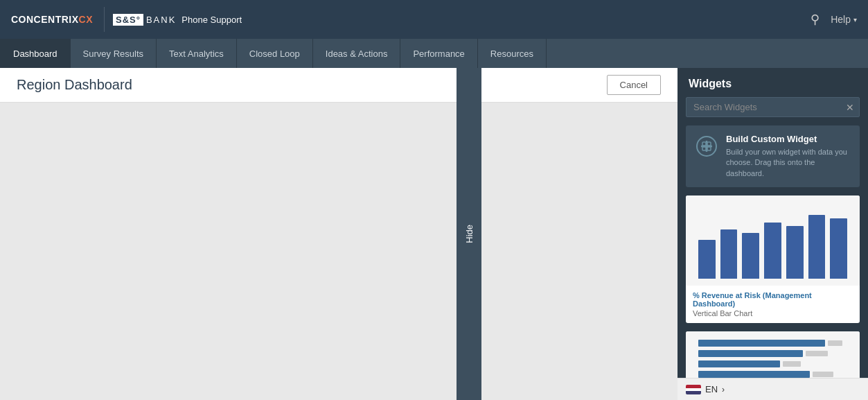  Describe the element at coordinates (773, 299) in the screenshot. I see `widget-card-title-revenue: % Revenue at Risk (Management Dashboard)` at that location.